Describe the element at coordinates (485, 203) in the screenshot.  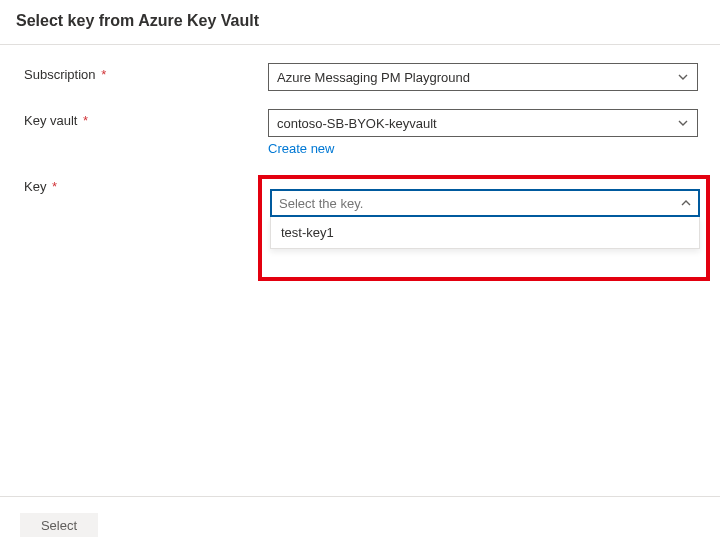
I see `key-select-input` at that location.